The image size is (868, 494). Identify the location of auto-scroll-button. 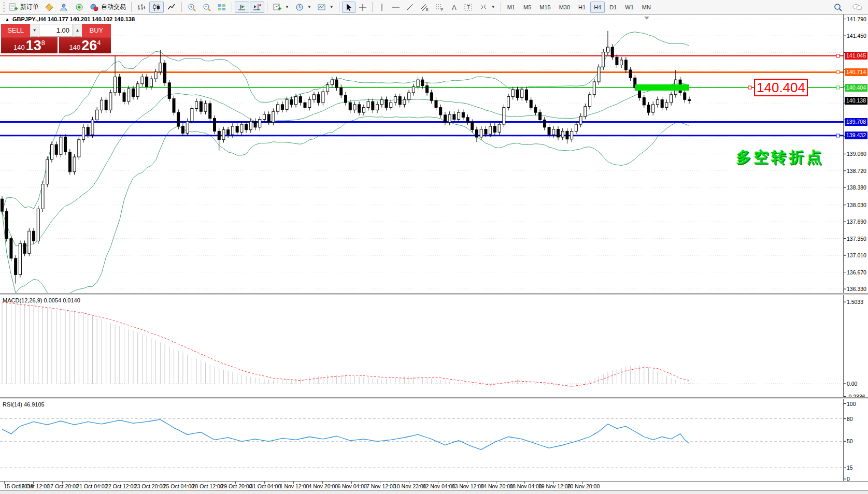
(242, 7).